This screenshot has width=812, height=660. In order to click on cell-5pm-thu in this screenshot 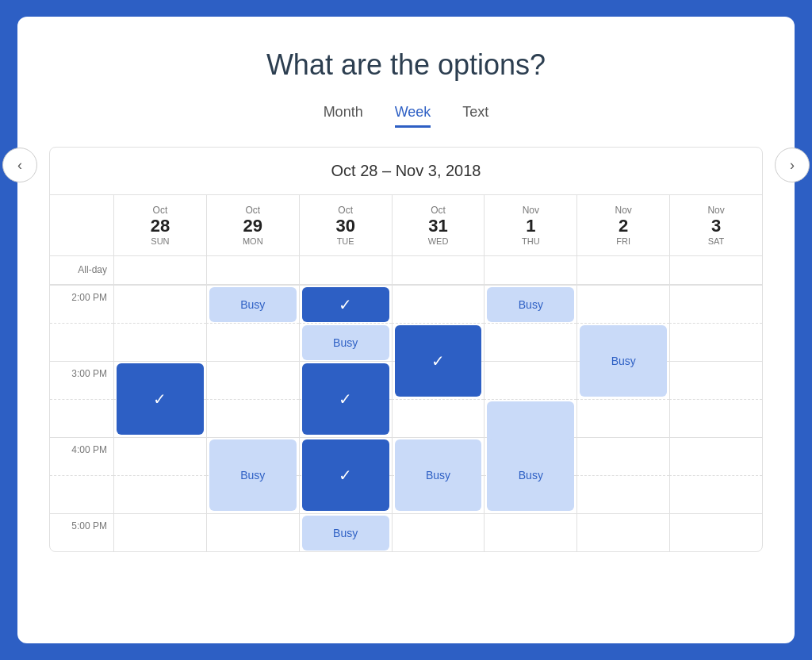, I will do `click(530, 532)`.